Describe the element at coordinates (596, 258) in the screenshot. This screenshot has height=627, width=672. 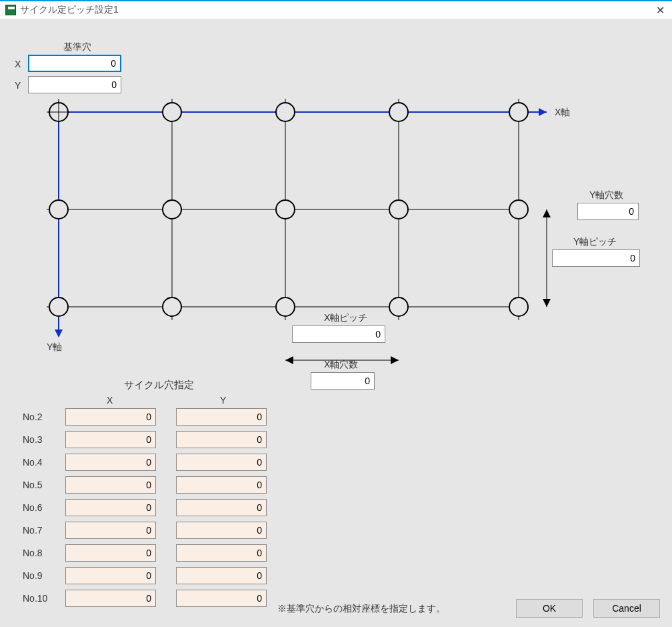
I see `y-pitch-input` at that location.